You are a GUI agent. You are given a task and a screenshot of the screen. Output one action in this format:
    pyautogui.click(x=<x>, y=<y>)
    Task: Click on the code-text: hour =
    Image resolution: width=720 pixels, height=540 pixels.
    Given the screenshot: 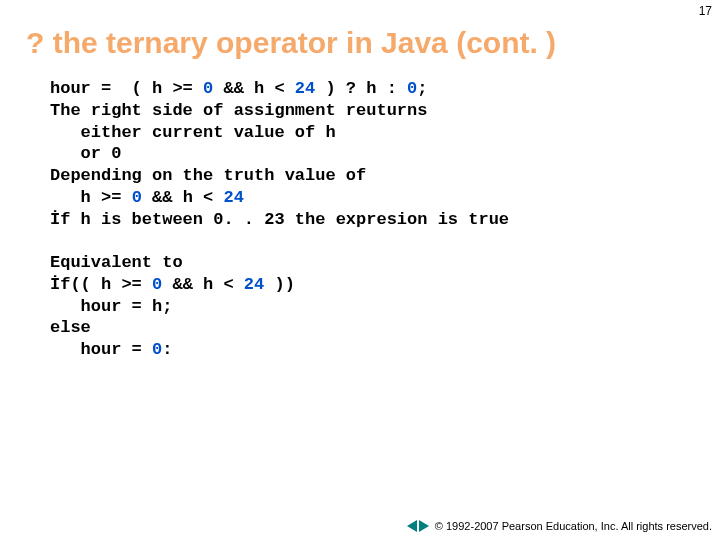 What is the action you would take?
    pyautogui.click(x=101, y=350)
    